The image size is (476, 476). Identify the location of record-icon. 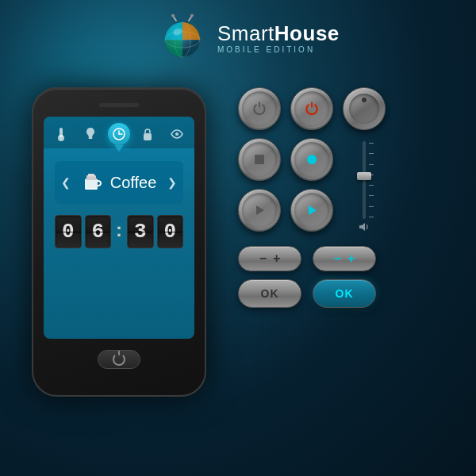
(312, 159).